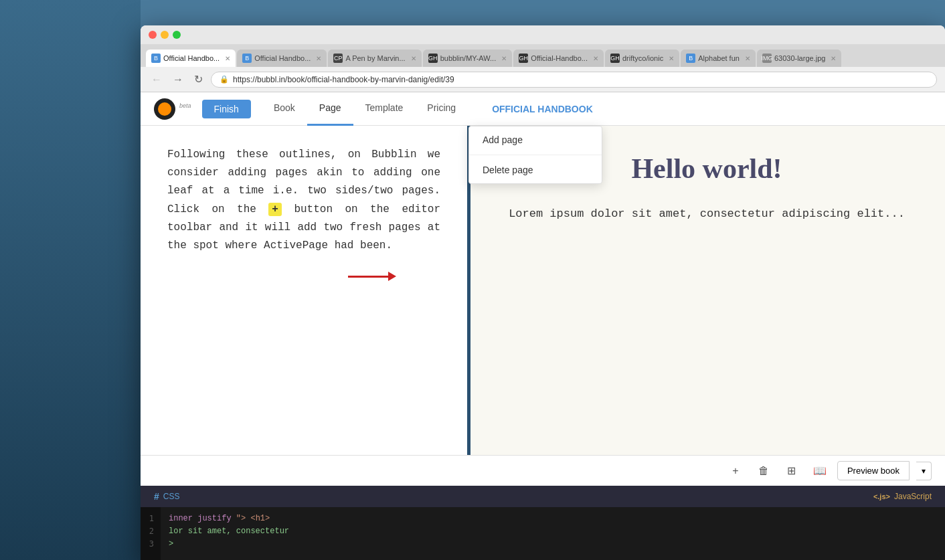 The height and width of the screenshot is (560, 945). Describe the element at coordinates (442, 109) in the screenshot. I see `nav-pricing: Pricing` at that location.